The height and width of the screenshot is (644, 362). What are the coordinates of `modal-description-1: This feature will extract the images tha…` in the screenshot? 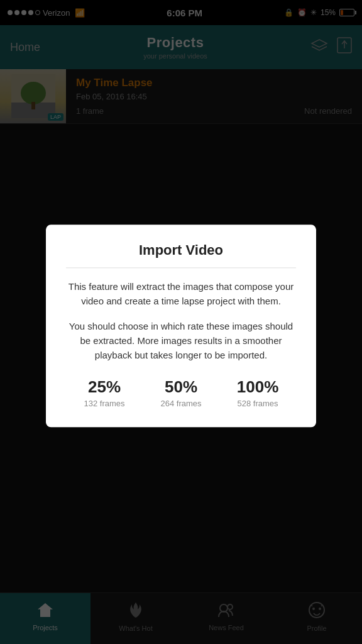 It's located at (181, 294).